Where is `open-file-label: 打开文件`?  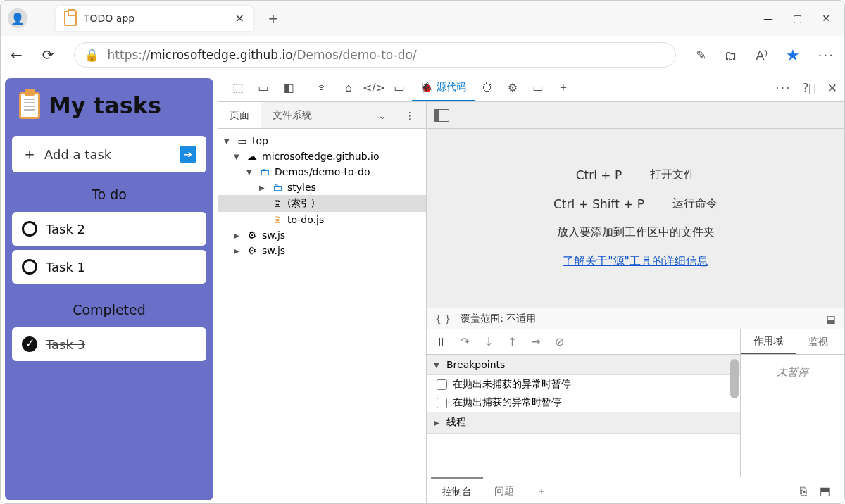
open-file-label: 打开文件 is located at coordinates (672, 175).